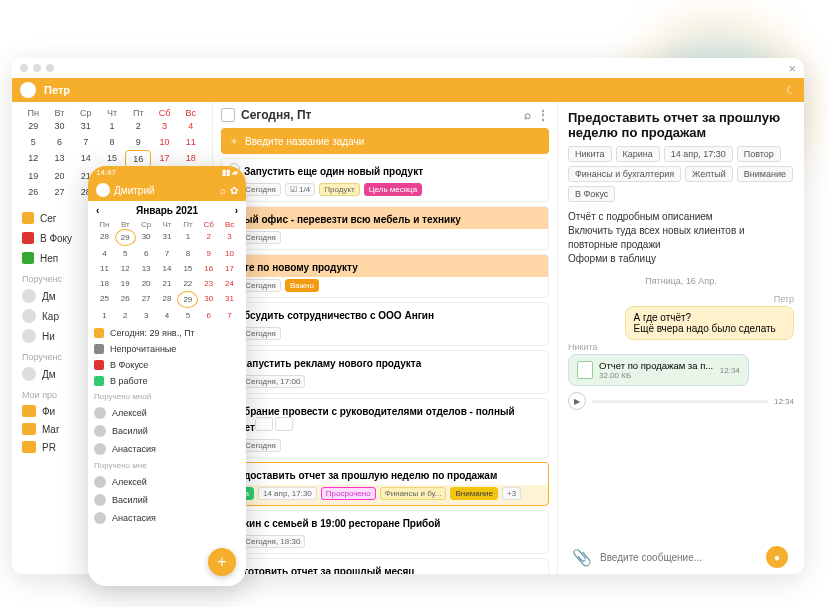 The width and height of the screenshot is (828, 607). I want to click on send-button: ●, so click(777, 557).